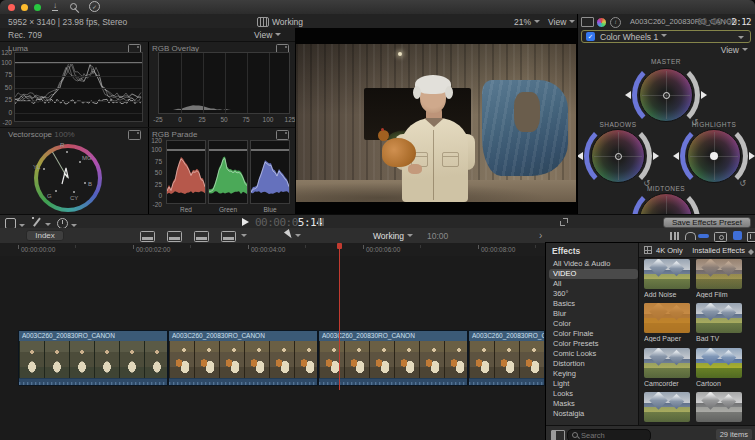 The image size is (755, 440). What do you see at coordinates (616, 22) in the screenshot?
I see `info-inspector-tab: i` at bounding box center [616, 22].